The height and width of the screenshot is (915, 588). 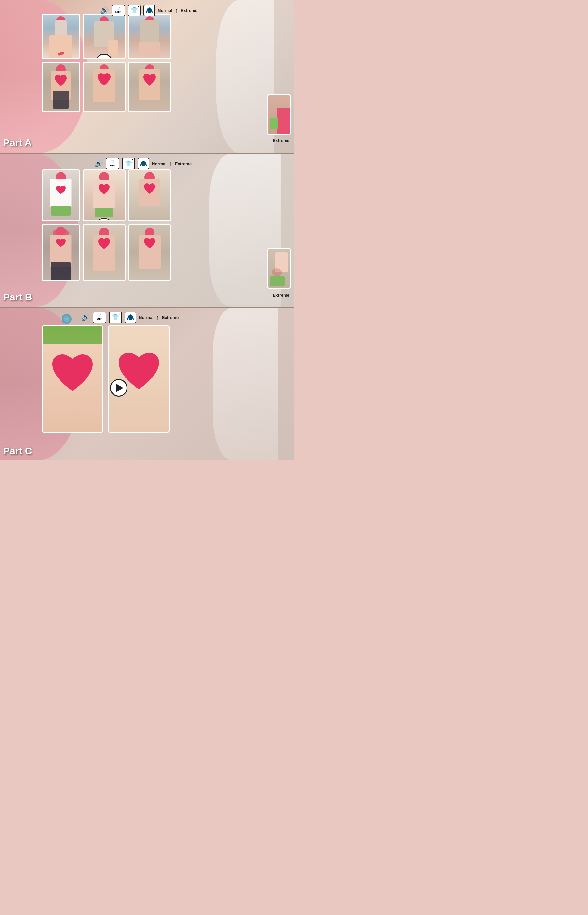 What do you see at coordinates (183, 163) in the screenshot?
I see `extreme-ctrl-label-b: Extreme` at bounding box center [183, 163].